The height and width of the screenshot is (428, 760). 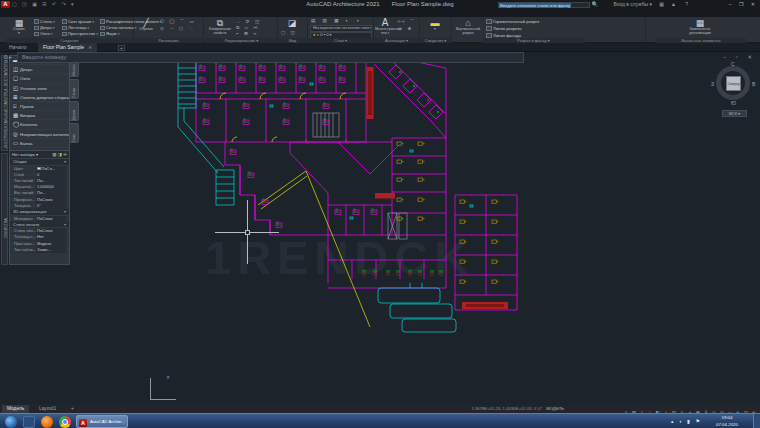 What do you see at coordinates (40, 116) in the screenshot?
I see `palette-tool-6: ▦Витраж` at bounding box center [40, 116].